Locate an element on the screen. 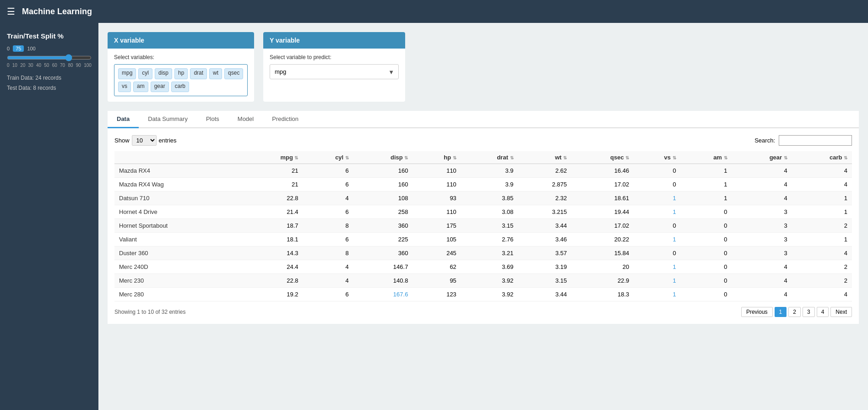  cell-wt: 2.62 is located at coordinates (545, 171).